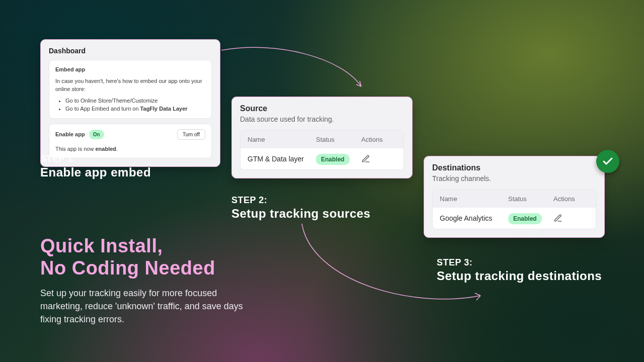 This screenshot has width=644, height=362. I want to click on embed-intro: In case you haven't, here's how to embed…, so click(130, 85).